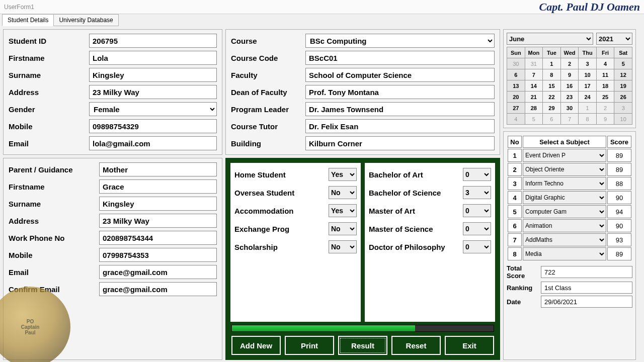  I want to click on input-surname, so click(153, 75).